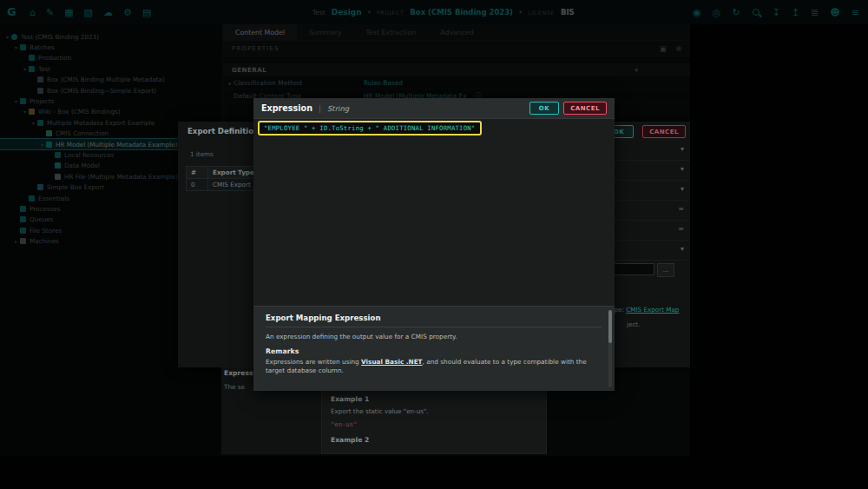  I want to click on help-title: Export Mapping Expression, so click(434, 318).